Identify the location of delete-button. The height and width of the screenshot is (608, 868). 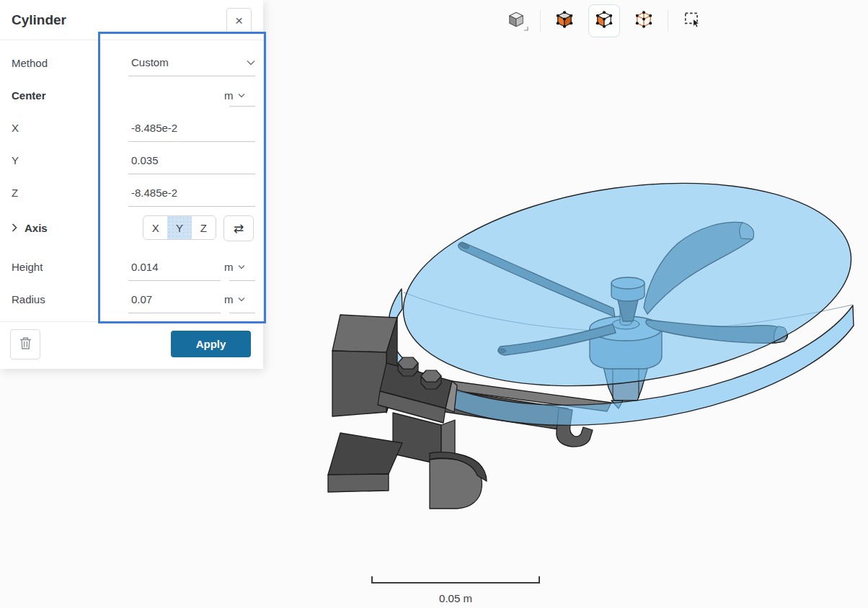
(25, 344).